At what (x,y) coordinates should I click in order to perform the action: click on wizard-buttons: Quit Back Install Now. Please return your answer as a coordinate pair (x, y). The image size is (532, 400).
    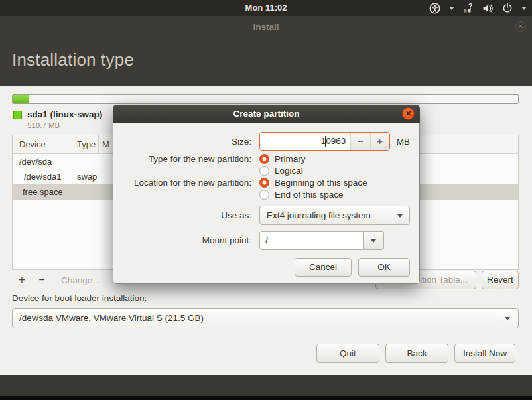
    Looking at the image, I should click on (416, 353).